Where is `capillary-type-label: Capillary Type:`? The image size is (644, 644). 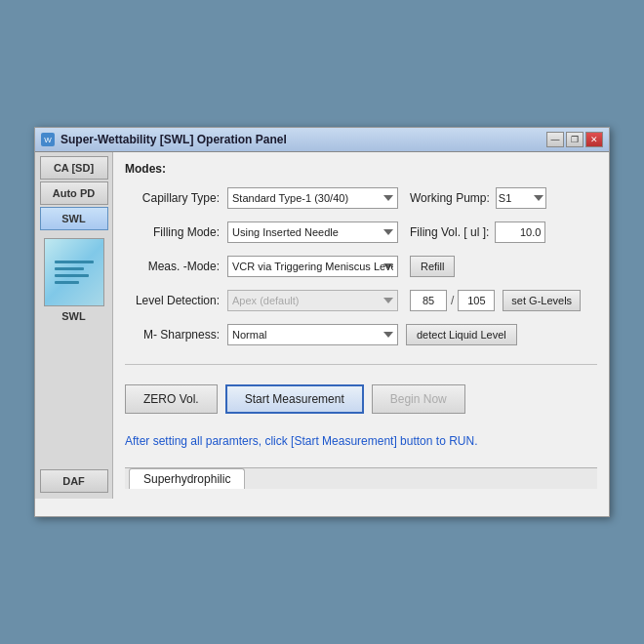 capillary-type-label: Capillary Type: is located at coordinates (176, 198).